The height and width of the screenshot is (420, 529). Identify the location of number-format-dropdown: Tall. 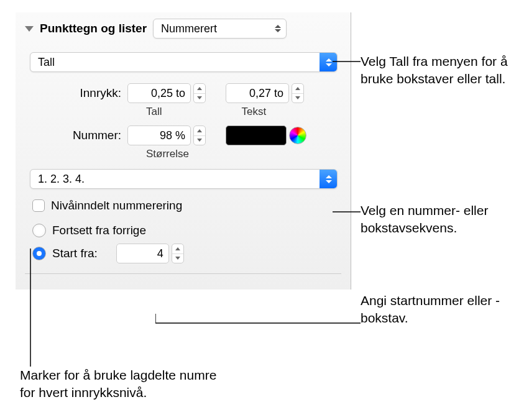
(184, 62).